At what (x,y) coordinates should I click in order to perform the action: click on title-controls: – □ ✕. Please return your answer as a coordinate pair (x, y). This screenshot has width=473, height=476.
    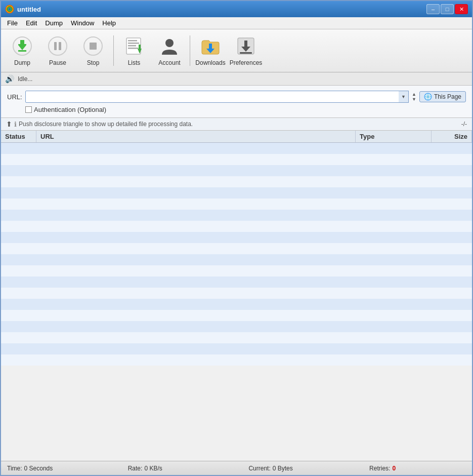
    Looking at the image, I should click on (447, 9).